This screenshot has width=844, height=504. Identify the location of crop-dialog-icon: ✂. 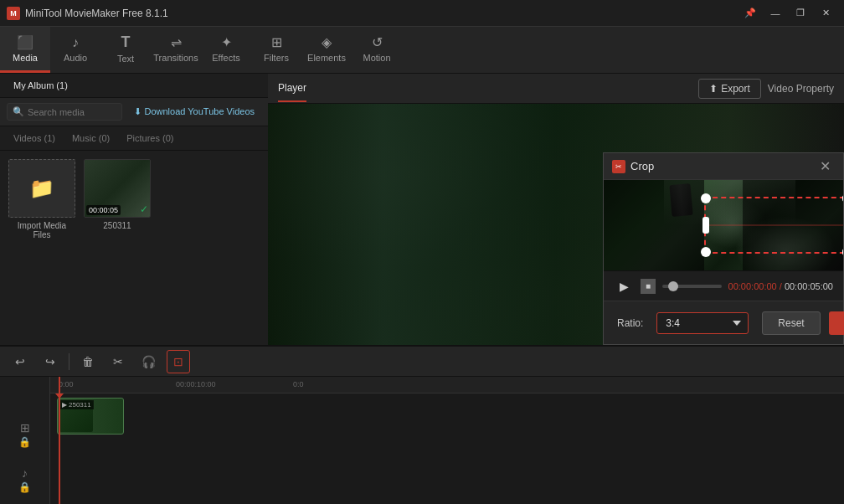
(619, 167).